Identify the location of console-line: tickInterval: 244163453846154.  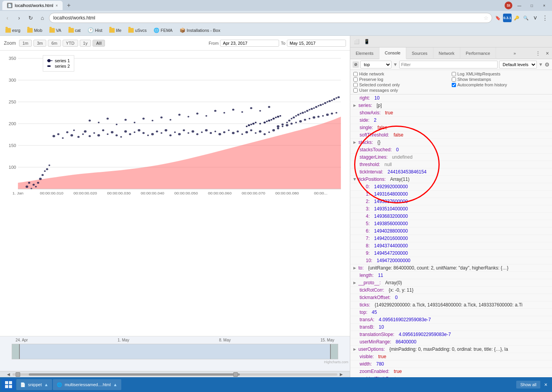
(451, 172).